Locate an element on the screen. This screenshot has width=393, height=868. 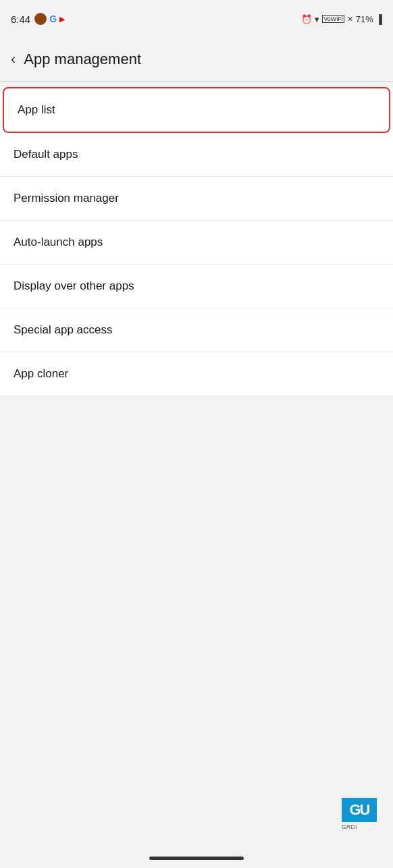
menu-item-app-list: App list is located at coordinates (196, 110).